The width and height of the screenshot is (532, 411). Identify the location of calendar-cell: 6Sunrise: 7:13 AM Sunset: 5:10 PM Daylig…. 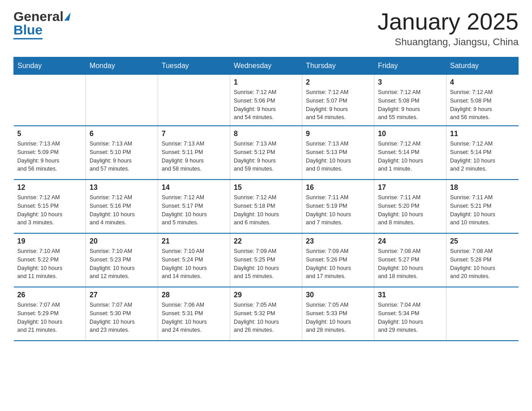
(122, 153).